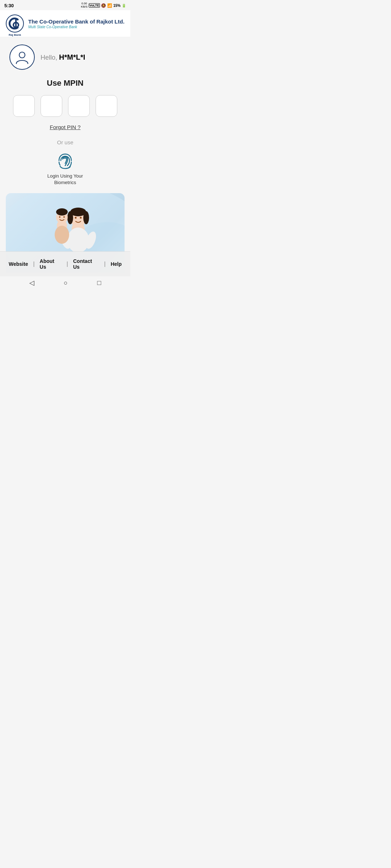  I want to click on greeting-text: Hello, H*M*L*I, so click(63, 57).